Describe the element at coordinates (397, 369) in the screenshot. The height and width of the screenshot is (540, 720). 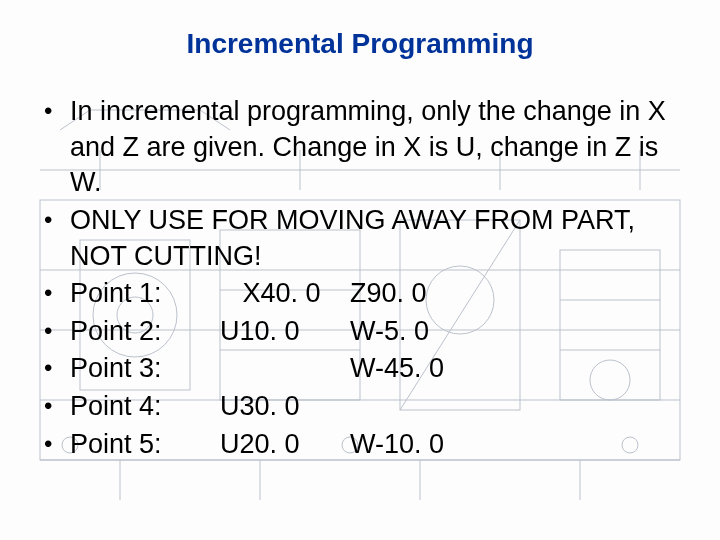
I see `point-col2: W-45. 0` at that location.